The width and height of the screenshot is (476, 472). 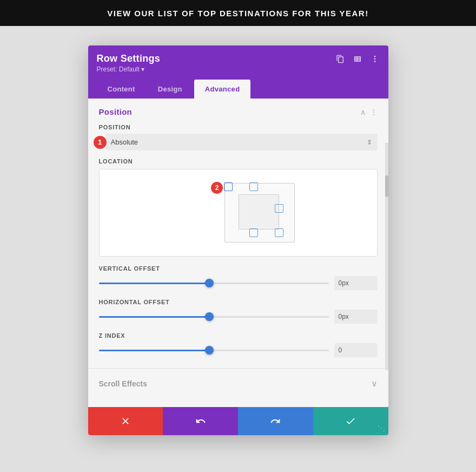 I want to click on z-index-value, so click(x=356, y=350).